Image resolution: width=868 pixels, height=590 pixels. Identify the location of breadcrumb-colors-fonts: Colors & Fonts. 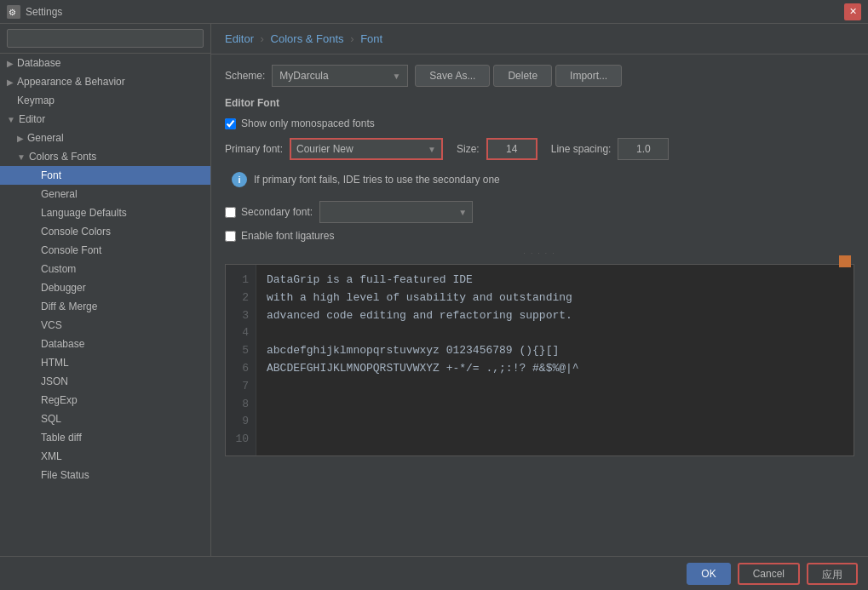
(308, 39).